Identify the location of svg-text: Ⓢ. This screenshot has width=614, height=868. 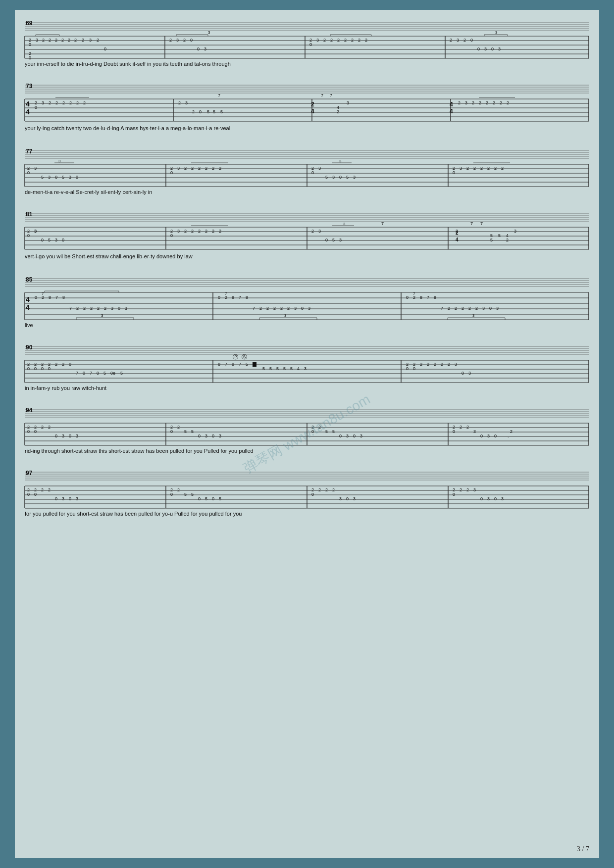
(245, 357).